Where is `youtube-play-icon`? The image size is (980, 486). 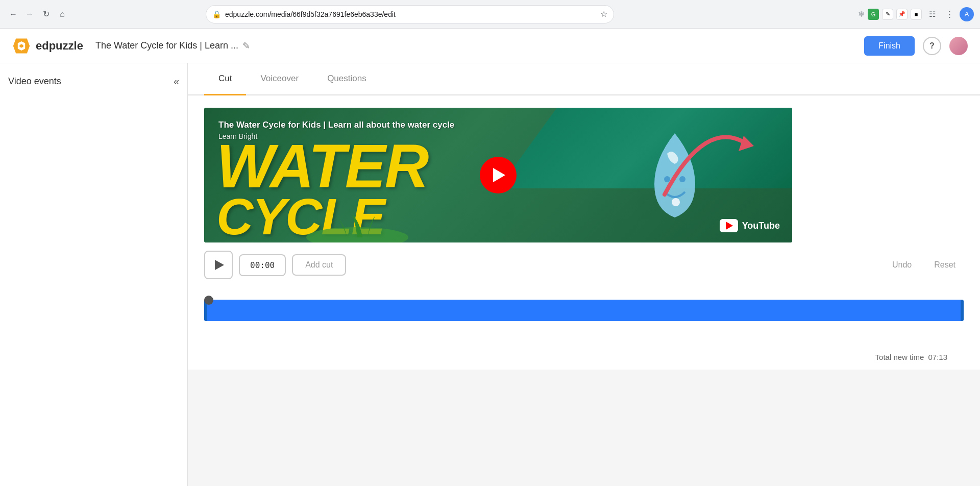
youtube-play-icon is located at coordinates (729, 226).